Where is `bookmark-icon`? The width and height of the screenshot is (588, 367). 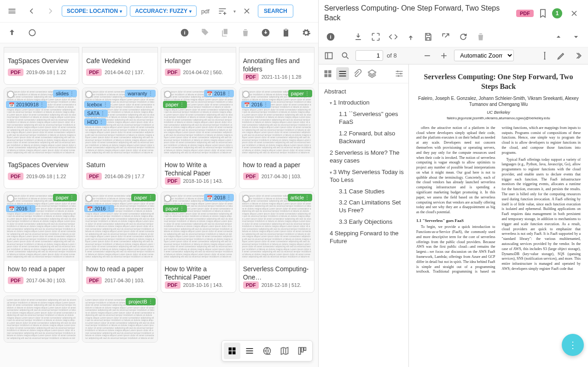
bookmark-icon is located at coordinates (543, 13).